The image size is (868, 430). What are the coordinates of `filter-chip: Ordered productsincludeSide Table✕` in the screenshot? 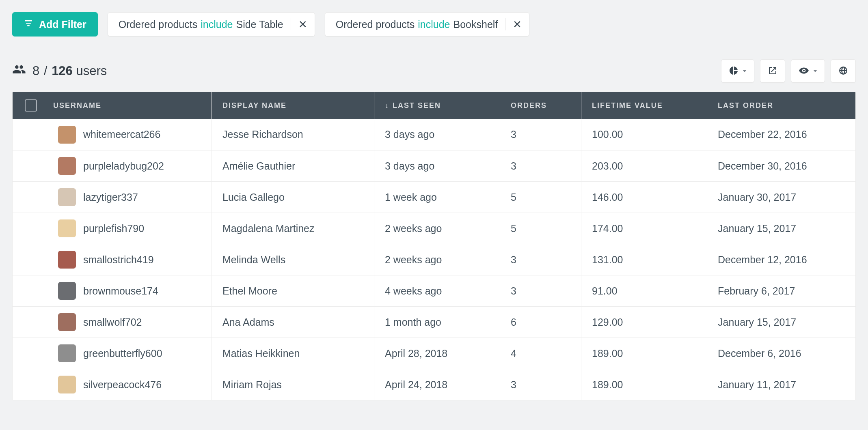 It's located at (211, 24).